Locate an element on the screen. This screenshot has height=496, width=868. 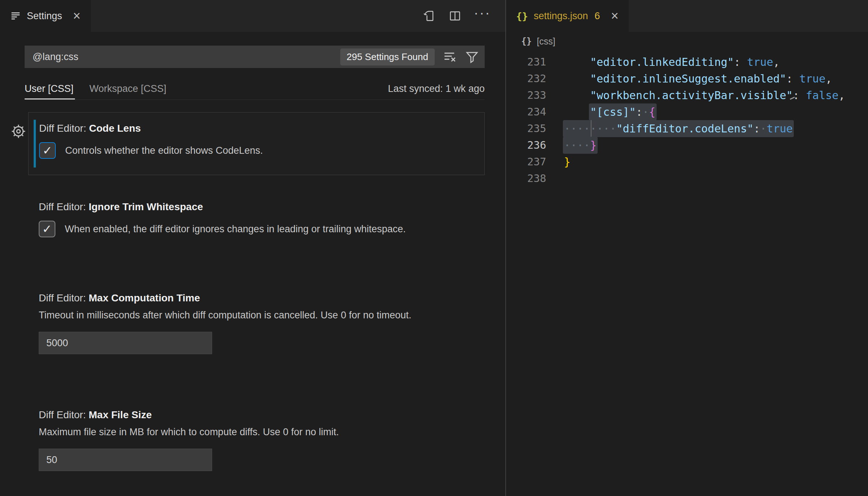
token: ········ is located at coordinates (590, 129).